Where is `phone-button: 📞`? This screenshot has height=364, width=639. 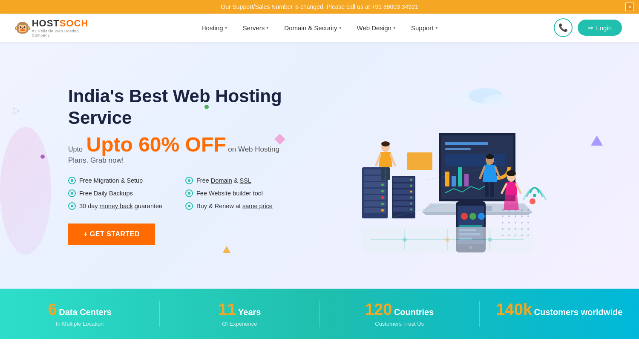 phone-button: 📞 is located at coordinates (563, 28).